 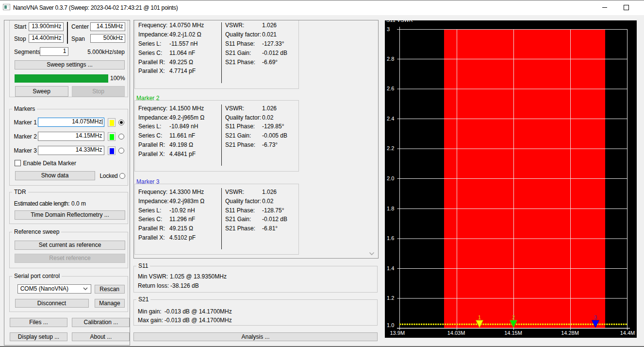 What do you see at coordinates (390, 298) in the screenshot?
I see `svg-text: 1.2` at bounding box center [390, 298].